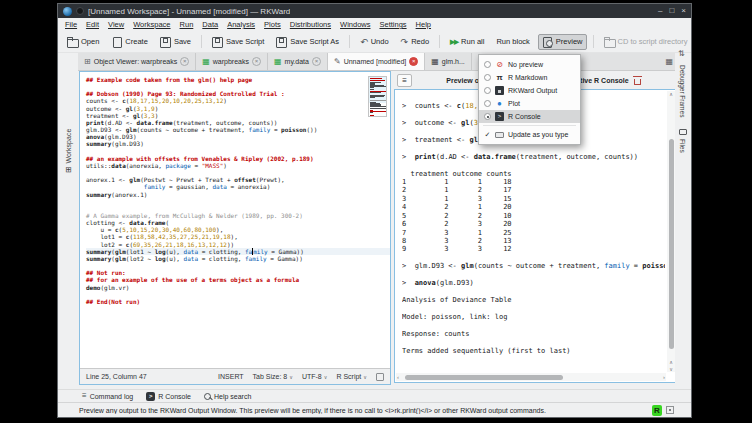 The height and width of the screenshot is (423, 752). Describe the element at coordinates (682, 146) in the screenshot. I see `sidebar-tab-files: Files` at that location.